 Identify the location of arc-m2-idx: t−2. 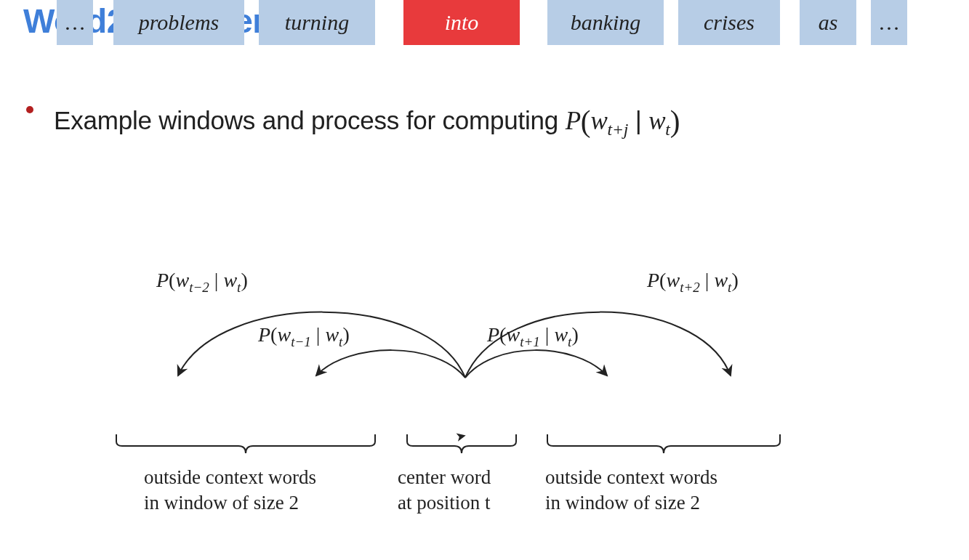
(199, 288).